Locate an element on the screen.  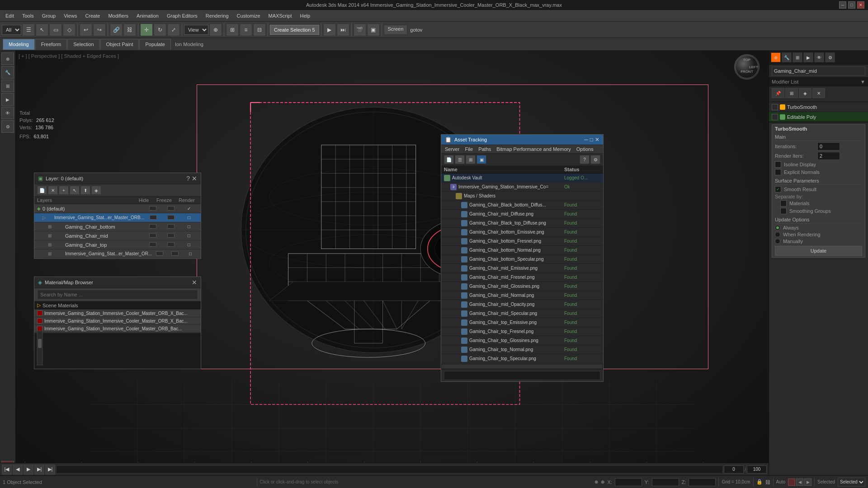
menu-tools: Tools is located at coordinates (28, 16).